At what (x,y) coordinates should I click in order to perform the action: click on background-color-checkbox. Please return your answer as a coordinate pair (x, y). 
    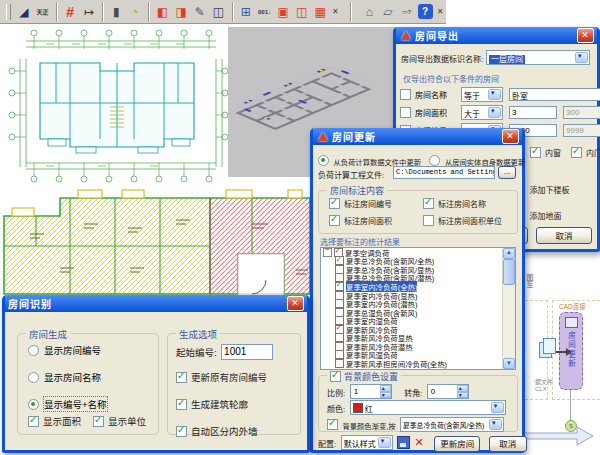
    Looking at the image, I should click on (336, 376).